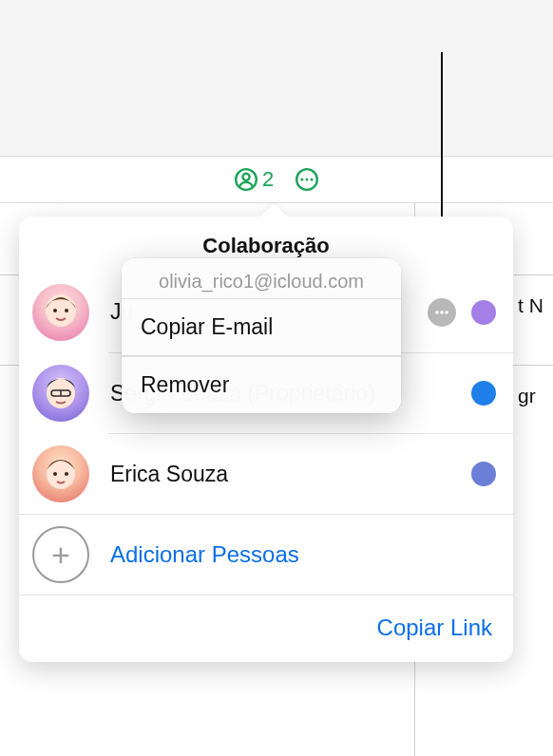 The height and width of the screenshot is (756, 553). What do you see at coordinates (61, 555) in the screenshot?
I see `plus-icon: +` at bounding box center [61, 555].